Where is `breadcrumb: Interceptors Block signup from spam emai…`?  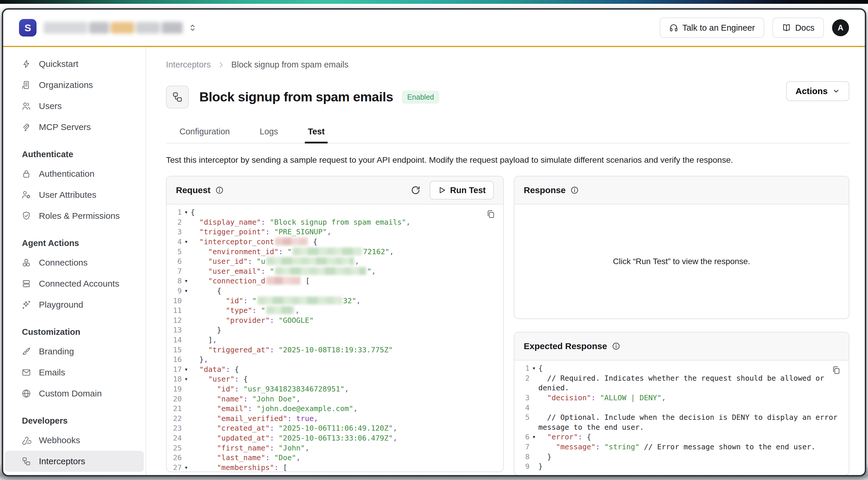 breadcrumb: Interceptors Block signup from spam emai… is located at coordinates (507, 65).